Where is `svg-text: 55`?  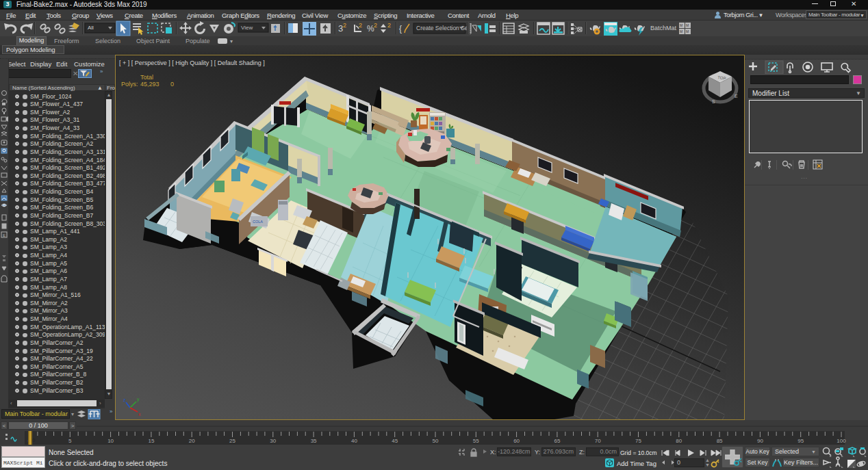 svg-text: 55 is located at coordinates (476, 441).